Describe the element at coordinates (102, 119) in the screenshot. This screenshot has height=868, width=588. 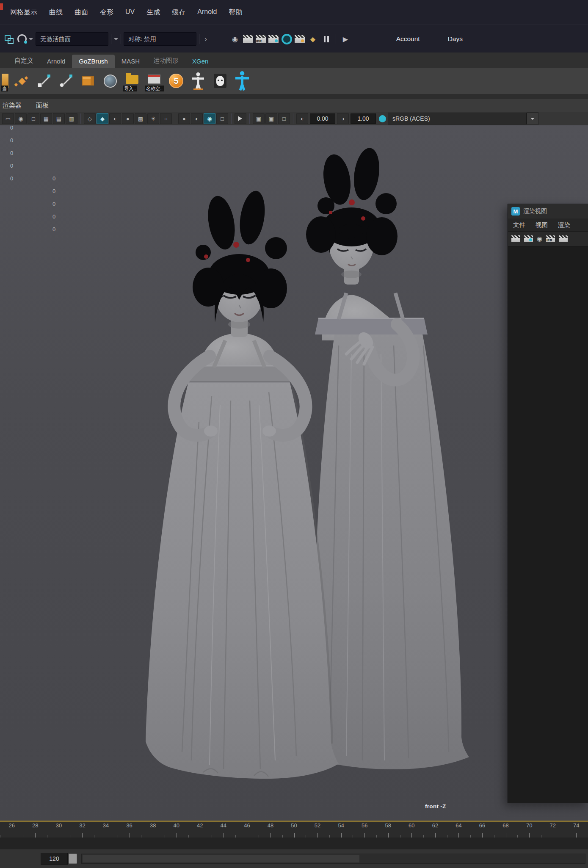
I see `shaded-cube-icon: ◆` at that location.